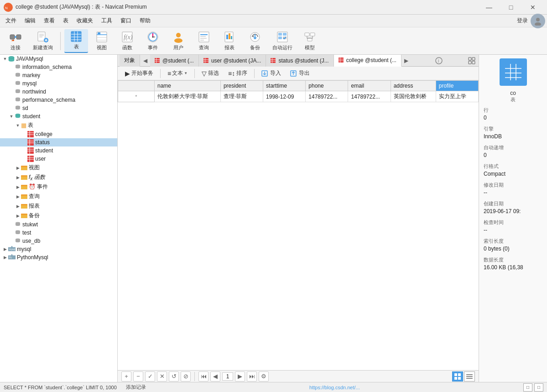  What do you see at coordinates (464, 376) in the screenshot?
I see `view-toggle-group` at bounding box center [464, 376].